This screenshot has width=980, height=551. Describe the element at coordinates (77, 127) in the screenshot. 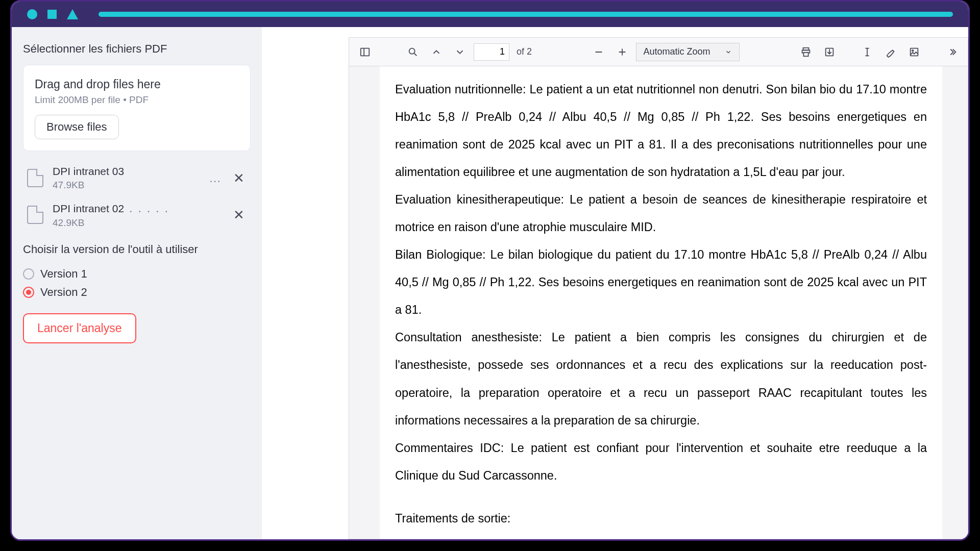

I see `browse-files-button: Browse files` at that location.